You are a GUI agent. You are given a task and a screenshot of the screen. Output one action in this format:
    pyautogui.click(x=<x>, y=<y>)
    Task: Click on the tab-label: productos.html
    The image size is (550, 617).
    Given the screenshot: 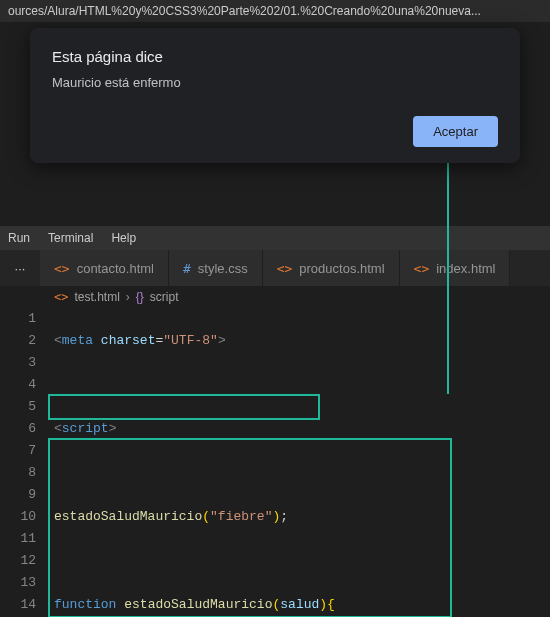 What is the action you would take?
    pyautogui.click(x=342, y=268)
    